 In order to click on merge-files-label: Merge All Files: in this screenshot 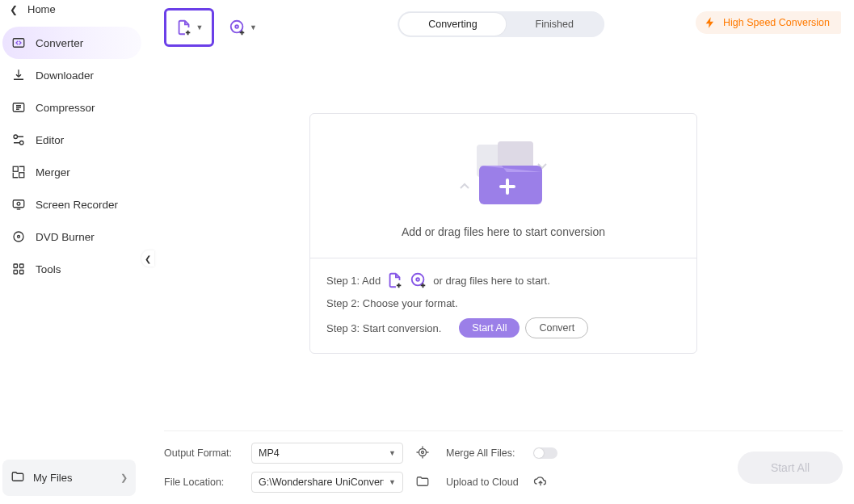, I will do `click(486, 453)`.